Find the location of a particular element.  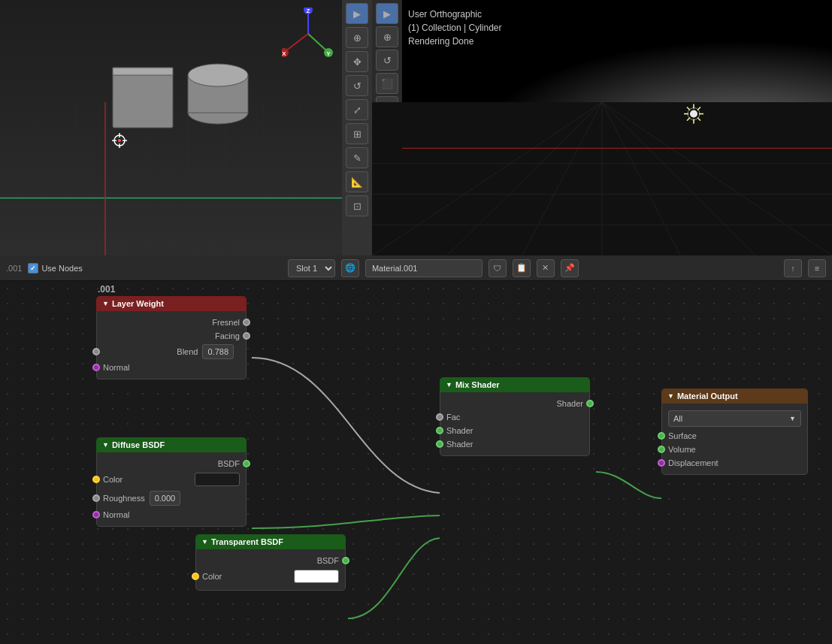

fresnel-socket is located at coordinates (247, 322).